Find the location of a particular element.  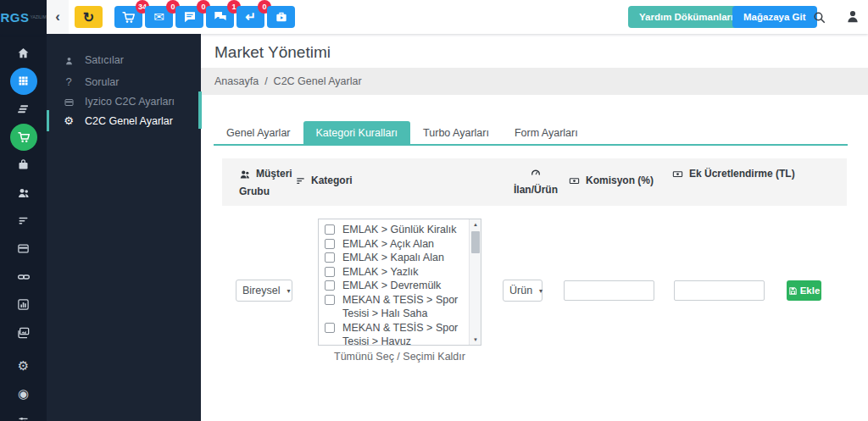

topbar: RGSYAZILIM ‹ ↻ 34 ✉ 0 0 1 ↵ 0 Yardım Dök… is located at coordinates (434, 17).